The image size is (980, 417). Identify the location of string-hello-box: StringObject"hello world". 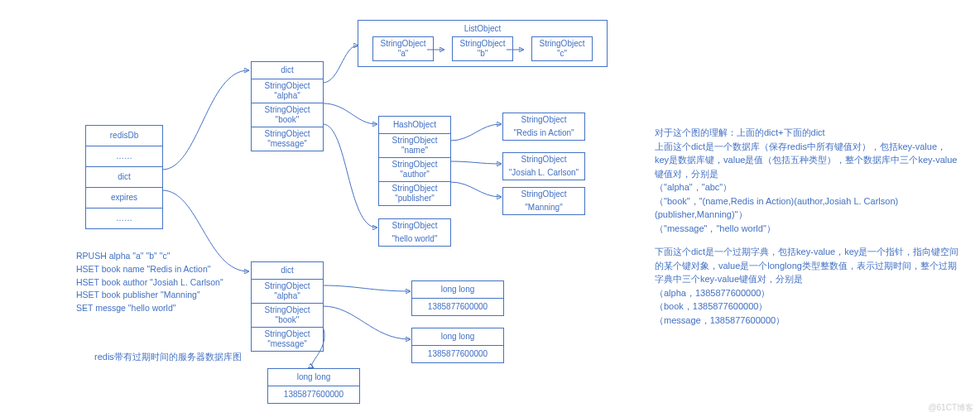
(415, 232).